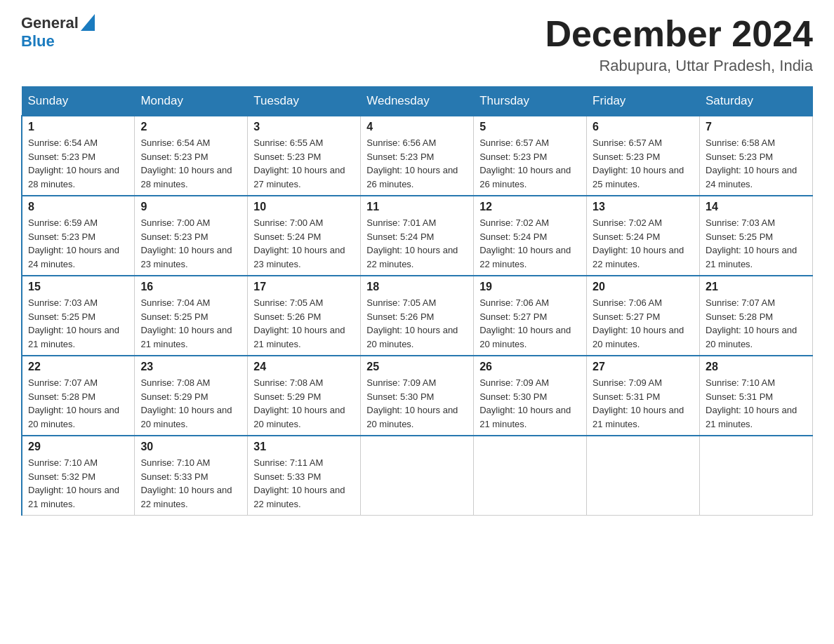 The height and width of the screenshot is (644, 834). Describe the element at coordinates (191, 102) in the screenshot. I see `weekday-header-monday: Monday` at that location.